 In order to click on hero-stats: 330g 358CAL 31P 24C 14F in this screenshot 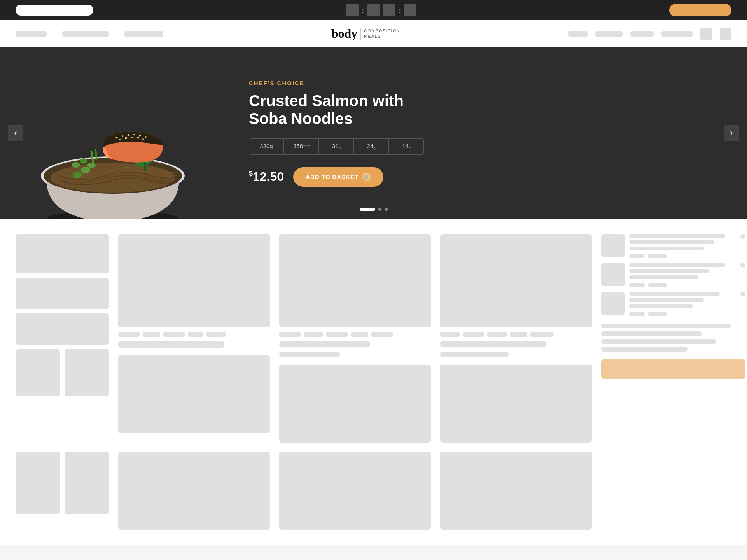, I will do `click(486, 147)`.